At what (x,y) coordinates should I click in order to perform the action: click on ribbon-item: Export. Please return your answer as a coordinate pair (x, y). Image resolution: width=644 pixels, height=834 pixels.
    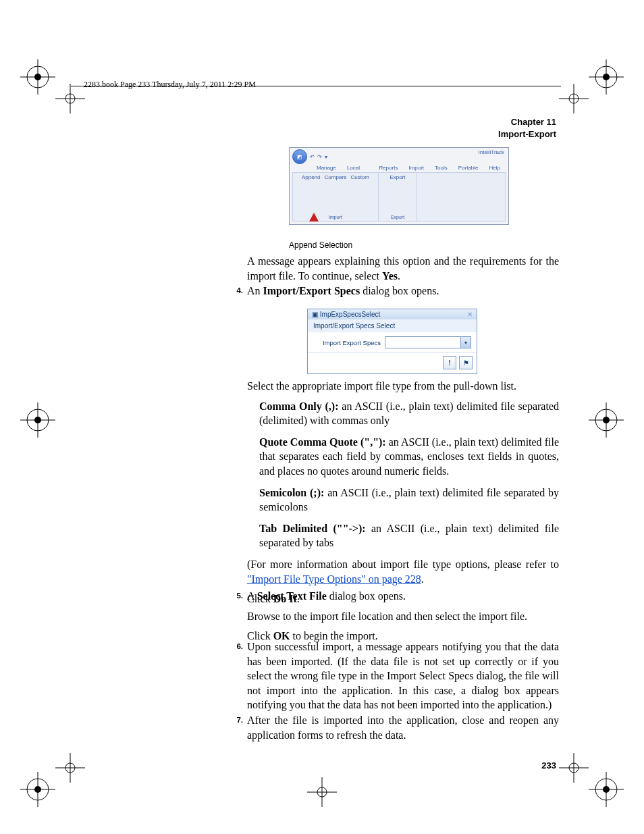
    Looking at the image, I should click on (397, 177).